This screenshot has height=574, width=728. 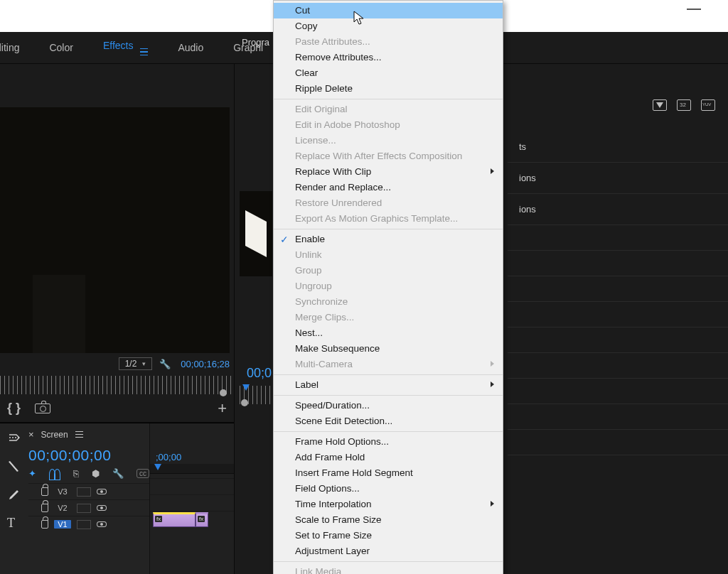 I want to click on menu-insert-frame-hold: Insert Frame Hold Segment, so click(x=388, y=473).